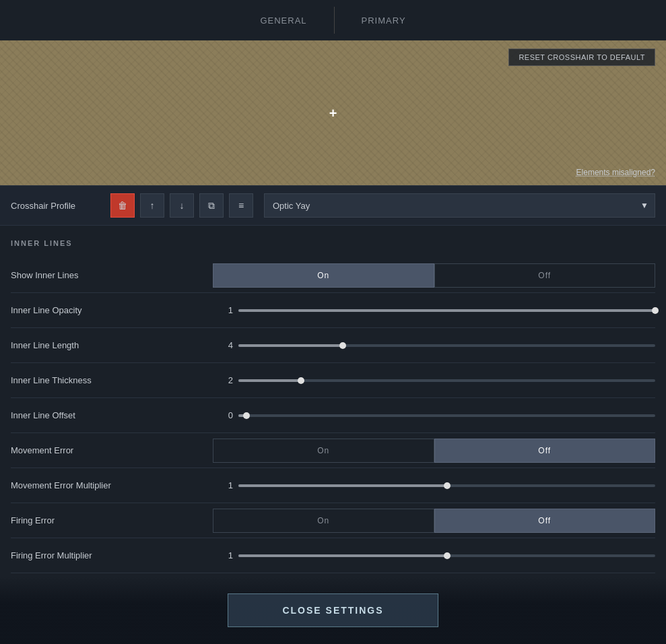 The image size is (666, 644). What do you see at coordinates (333, 381) in the screenshot?
I see `setting-row-inner-line-thickness: Inner Line Thickness 2` at bounding box center [333, 381].